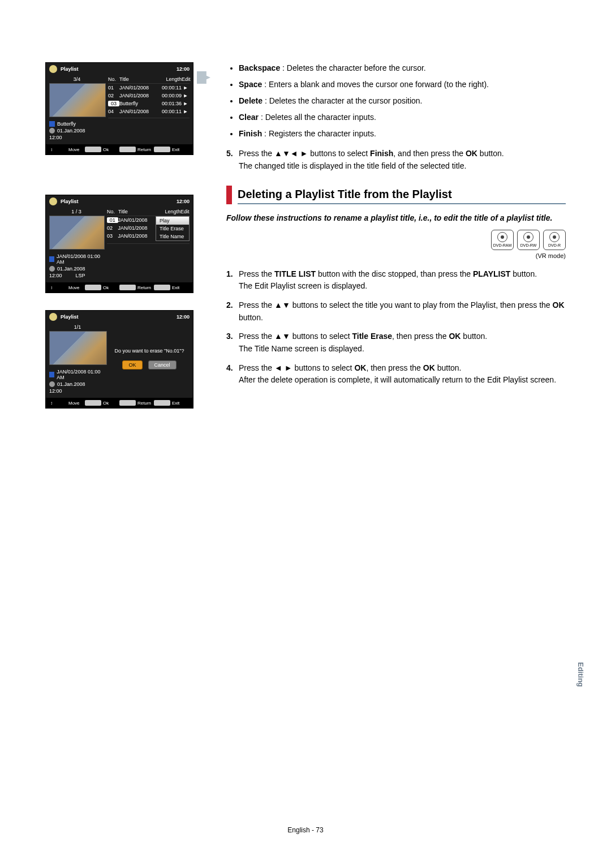 The width and height of the screenshot is (611, 868). What do you see at coordinates (402, 134) in the screenshot?
I see `bullet-finish: Finish : Registers the character inputs.` at bounding box center [402, 134].